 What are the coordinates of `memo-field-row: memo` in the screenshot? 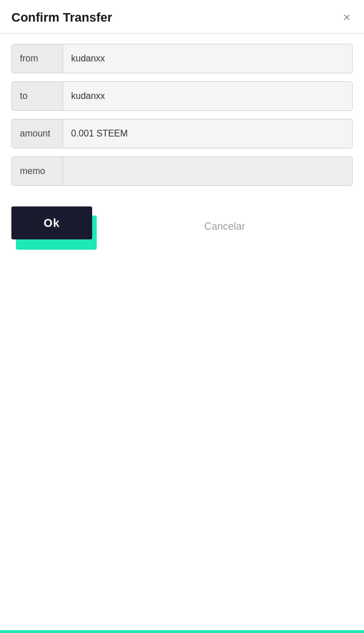 It's located at (182, 171).